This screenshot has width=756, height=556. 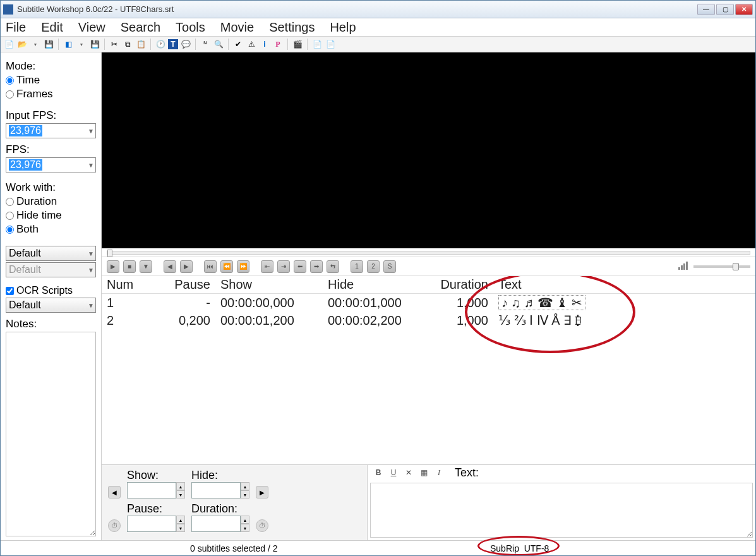 What do you see at coordinates (251, 44) in the screenshot?
I see `warning-icon: ⚠` at bounding box center [251, 44].